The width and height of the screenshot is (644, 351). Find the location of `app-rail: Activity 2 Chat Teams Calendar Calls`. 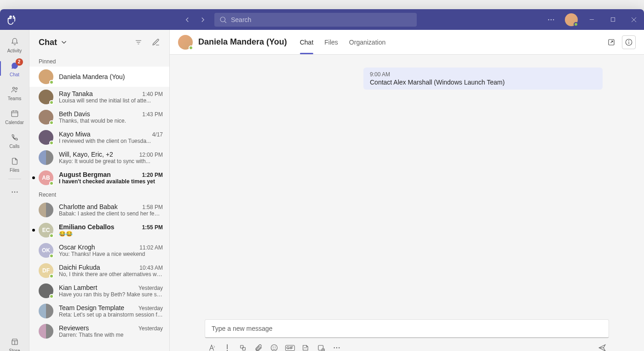

app-rail: Activity 2 Chat Teams Calendar Calls is located at coordinates (15, 190).